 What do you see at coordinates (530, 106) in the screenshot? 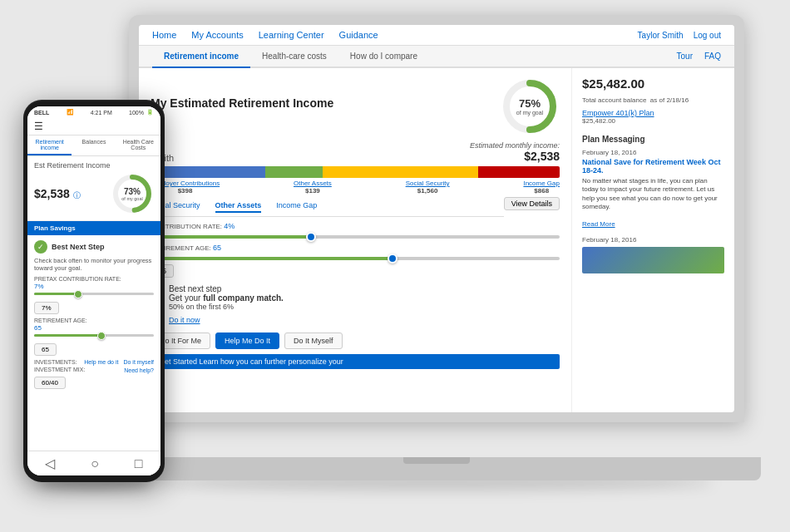
I see `donut-text: 75% of my goal` at bounding box center [530, 106].